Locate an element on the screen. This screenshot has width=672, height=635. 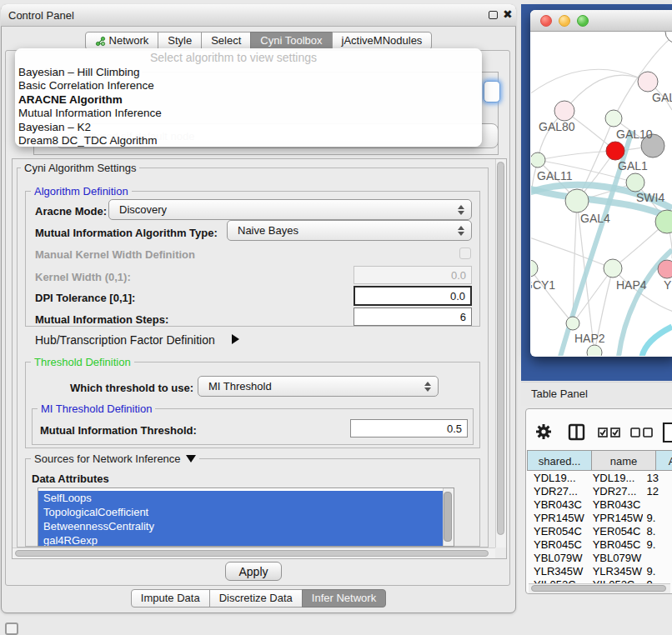
apply-button: Apply is located at coordinates (253, 572).